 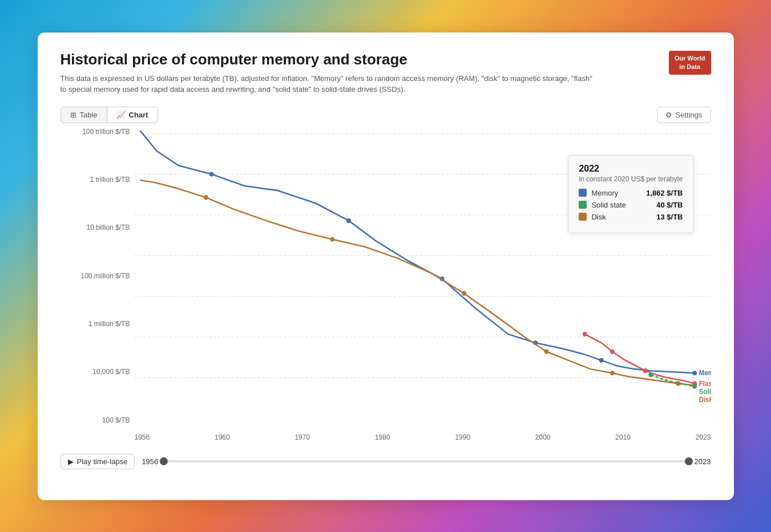 What do you see at coordinates (631, 169) in the screenshot?
I see `tooltip-year: 2022` at bounding box center [631, 169].